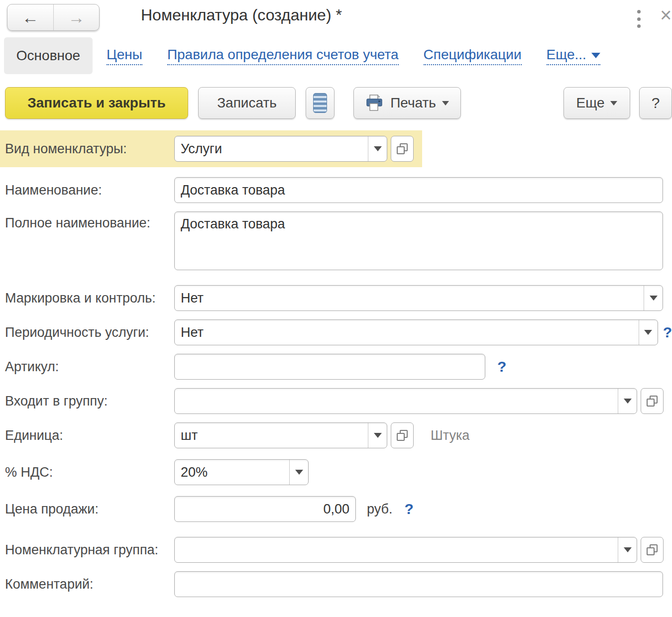  Describe the element at coordinates (336, 435) in the screenshot. I see `field-row-edinitsa: Единица: Штука` at that location.